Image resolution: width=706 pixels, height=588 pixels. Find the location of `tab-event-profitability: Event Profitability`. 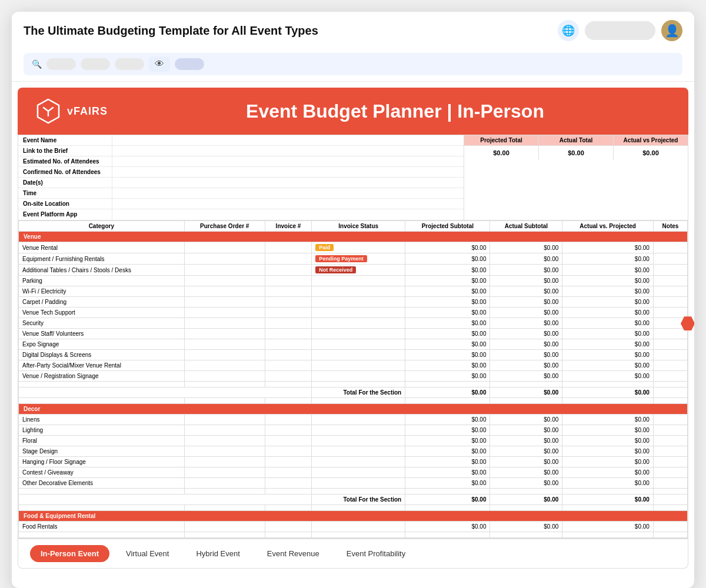

tab-event-profitability: Event Profitability is located at coordinates (376, 554).